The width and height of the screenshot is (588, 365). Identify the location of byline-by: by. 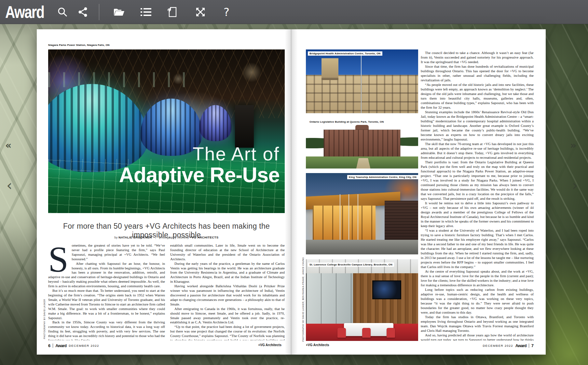
(116, 237).